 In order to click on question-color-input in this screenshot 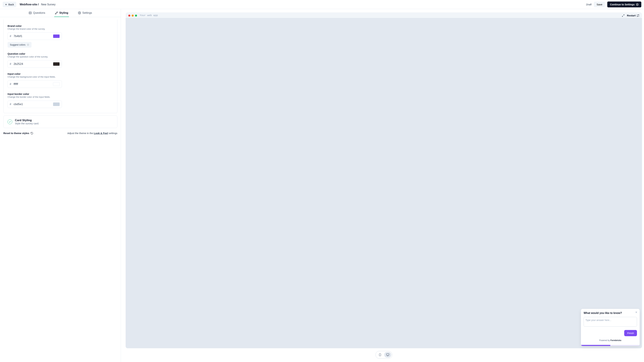, I will do `click(32, 64)`.